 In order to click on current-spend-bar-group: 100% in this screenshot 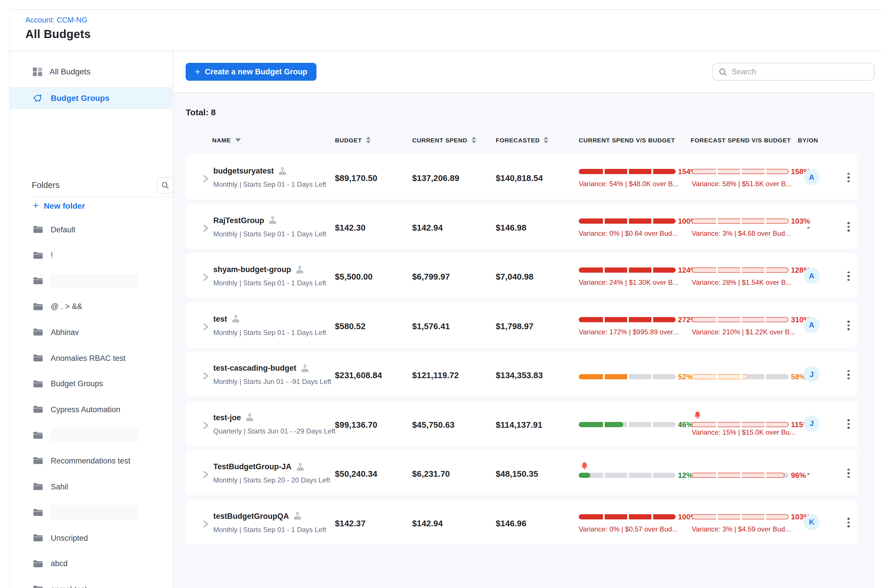, I will do `click(638, 517)`.